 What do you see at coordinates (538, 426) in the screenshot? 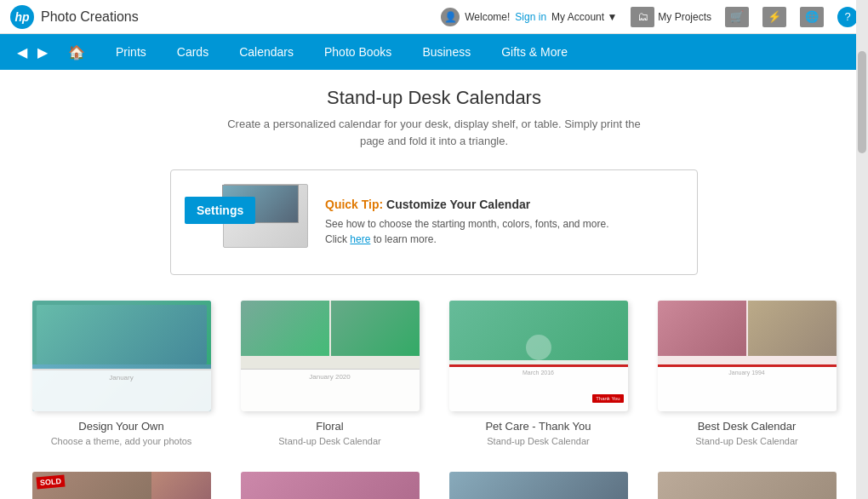
I see `calendar-name-2: Pet Care - Thank You` at bounding box center [538, 426].